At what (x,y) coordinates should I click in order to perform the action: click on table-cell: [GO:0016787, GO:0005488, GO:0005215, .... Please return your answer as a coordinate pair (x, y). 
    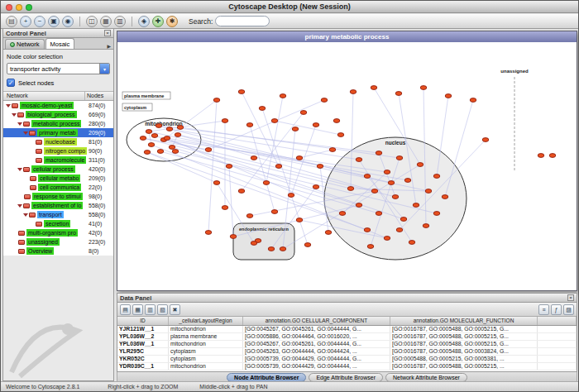
    Looking at the image, I should click on (464, 366).